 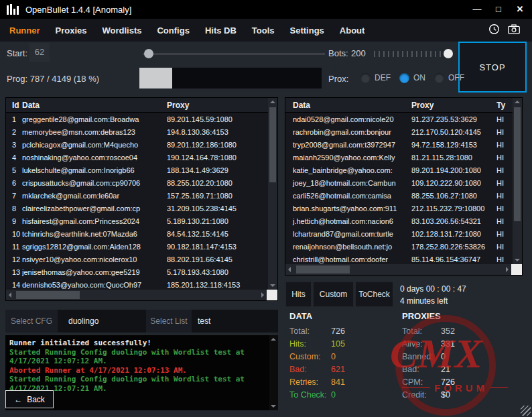 What do you see at coordinates (173, 31) in the screenshot?
I see `menu-item: Configs` at bounding box center [173, 31].